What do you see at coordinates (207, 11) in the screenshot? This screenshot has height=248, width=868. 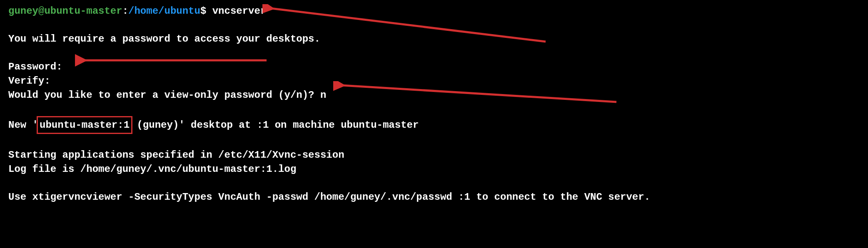 I see `prompt-dollar: $` at bounding box center [207, 11].